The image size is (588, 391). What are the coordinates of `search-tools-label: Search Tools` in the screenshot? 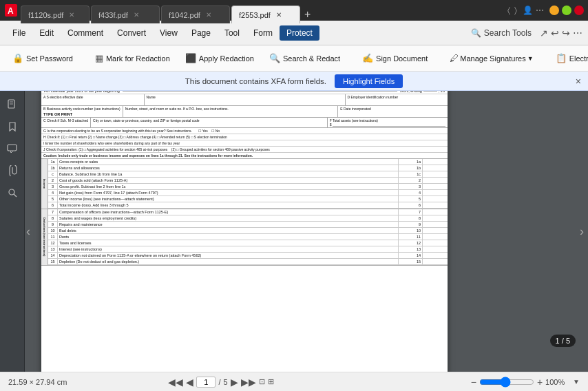 It's located at (508, 33).